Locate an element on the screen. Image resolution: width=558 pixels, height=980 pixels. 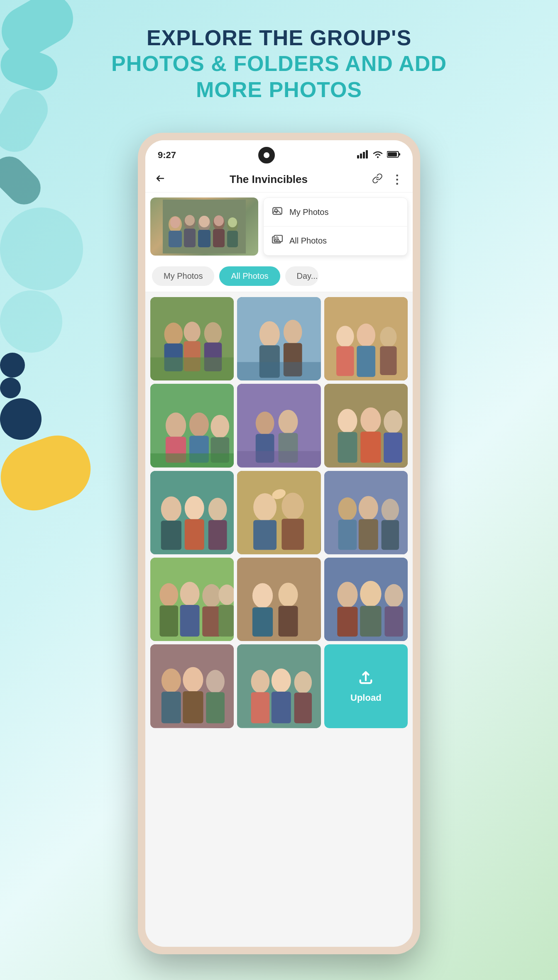
status-time: 9:27 is located at coordinates (167, 155).